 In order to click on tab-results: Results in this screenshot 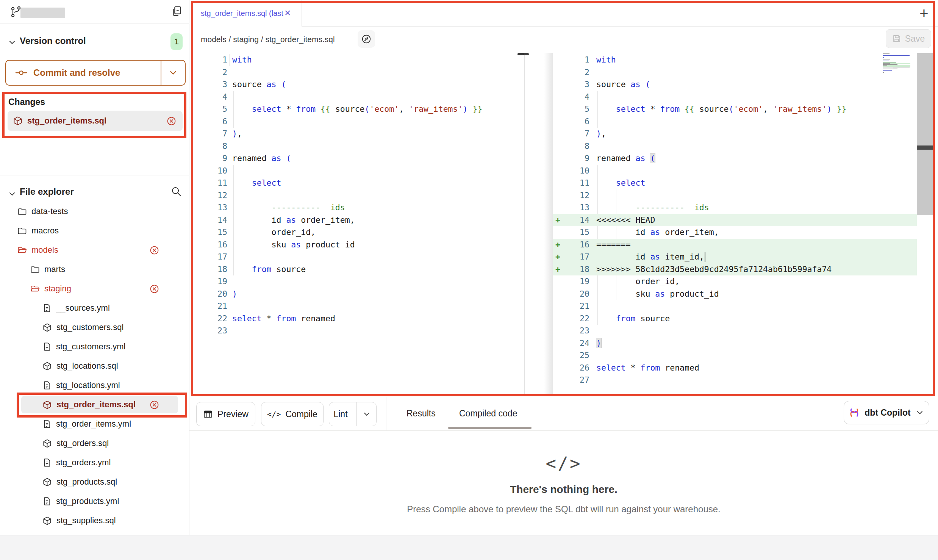, I will do `click(421, 414)`.